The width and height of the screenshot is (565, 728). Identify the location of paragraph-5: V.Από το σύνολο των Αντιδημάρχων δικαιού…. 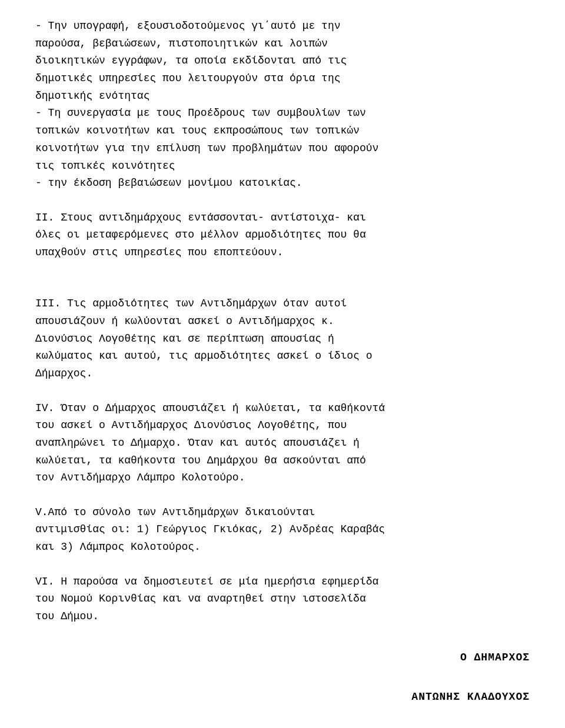
(282, 530).